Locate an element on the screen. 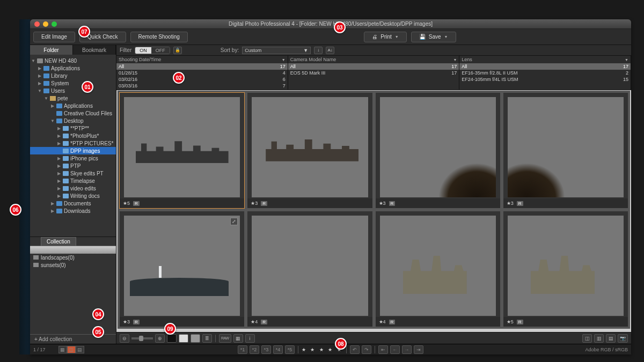 This screenshot has width=644, height=362. next-button: ⇥ is located at coordinates (419, 350).